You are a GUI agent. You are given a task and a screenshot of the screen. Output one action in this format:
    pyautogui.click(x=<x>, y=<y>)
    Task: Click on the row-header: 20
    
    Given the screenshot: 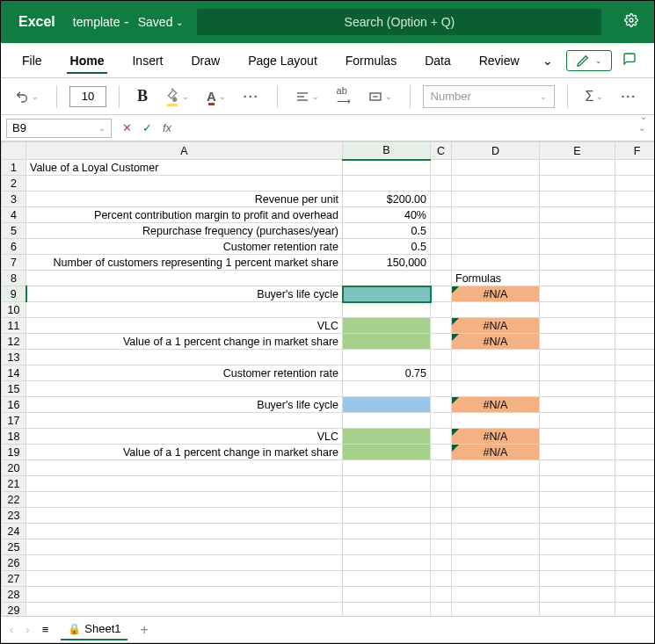 What is the action you would take?
    pyautogui.click(x=14, y=468)
    